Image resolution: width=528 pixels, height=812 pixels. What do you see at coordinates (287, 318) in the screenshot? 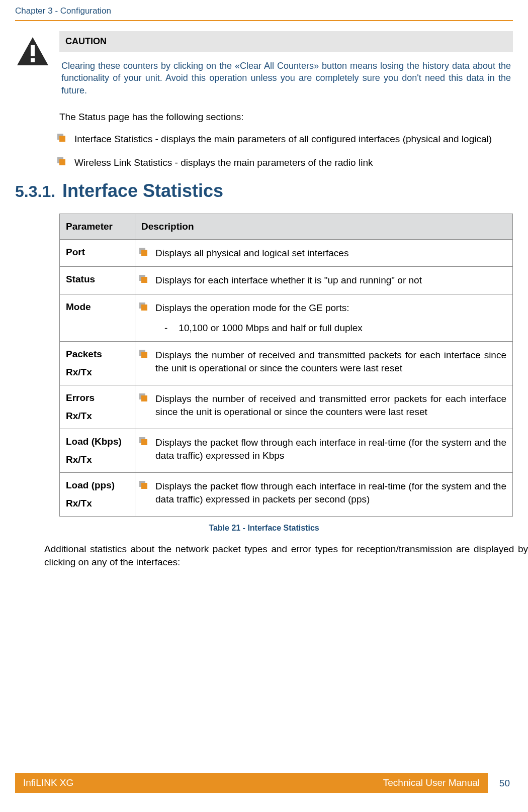
I see `table-row: ModeDisplays the operation mode for the …` at bounding box center [287, 318].